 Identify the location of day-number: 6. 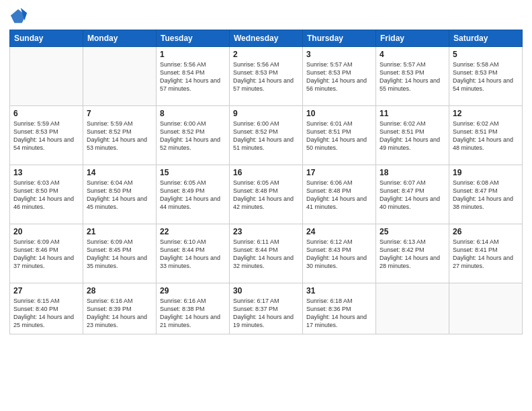
(46, 113).